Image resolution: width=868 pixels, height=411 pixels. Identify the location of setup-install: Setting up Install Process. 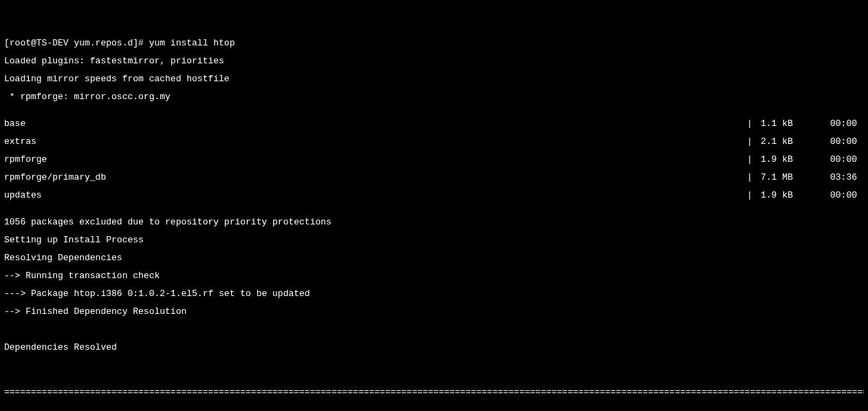
(434, 240).